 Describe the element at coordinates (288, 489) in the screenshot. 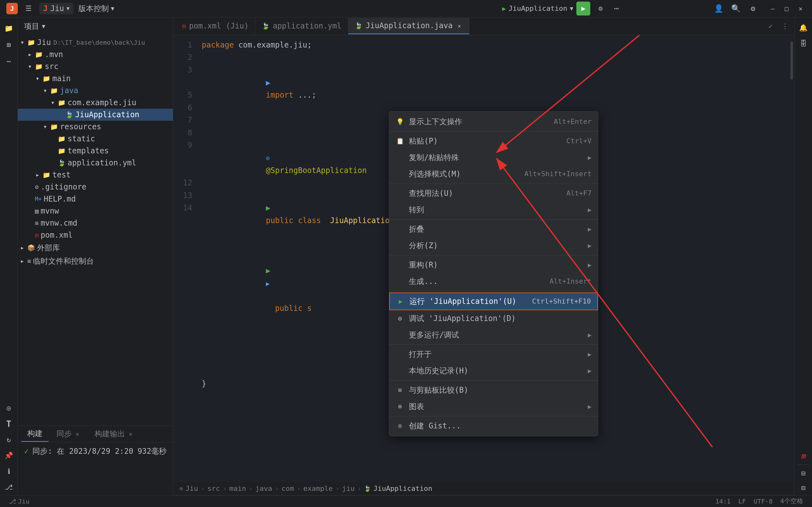

I see `breadcrumb-com: com` at that location.